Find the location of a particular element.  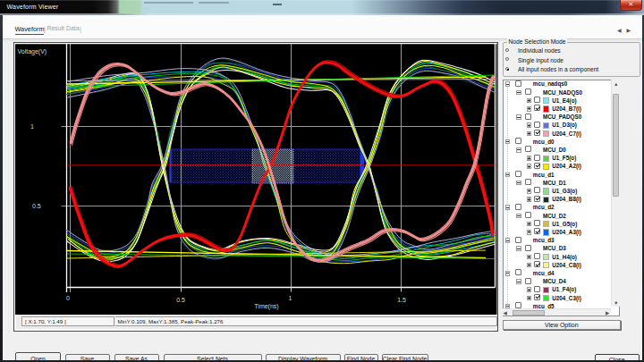

svg-text: Voltage(V) is located at coordinates (32, 52).